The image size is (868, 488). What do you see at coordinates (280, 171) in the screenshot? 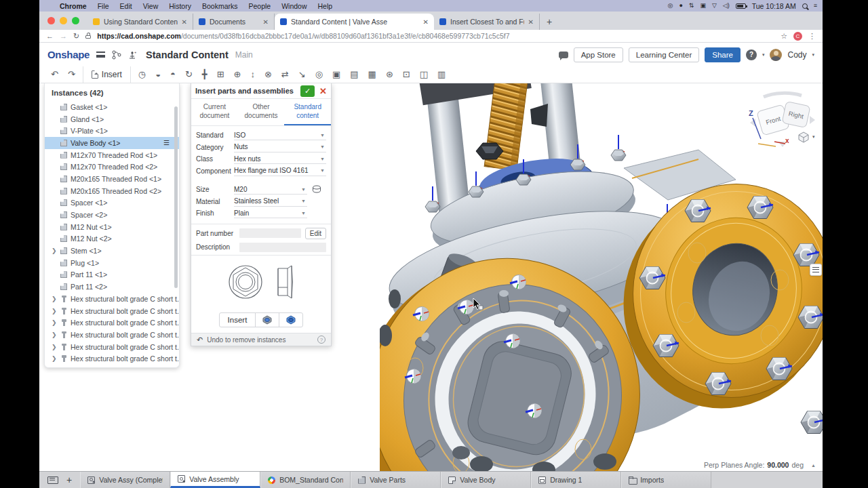
I see `dropdown: Hex flange nut ISO 4161 ▼` at bounding box center [280, 171].